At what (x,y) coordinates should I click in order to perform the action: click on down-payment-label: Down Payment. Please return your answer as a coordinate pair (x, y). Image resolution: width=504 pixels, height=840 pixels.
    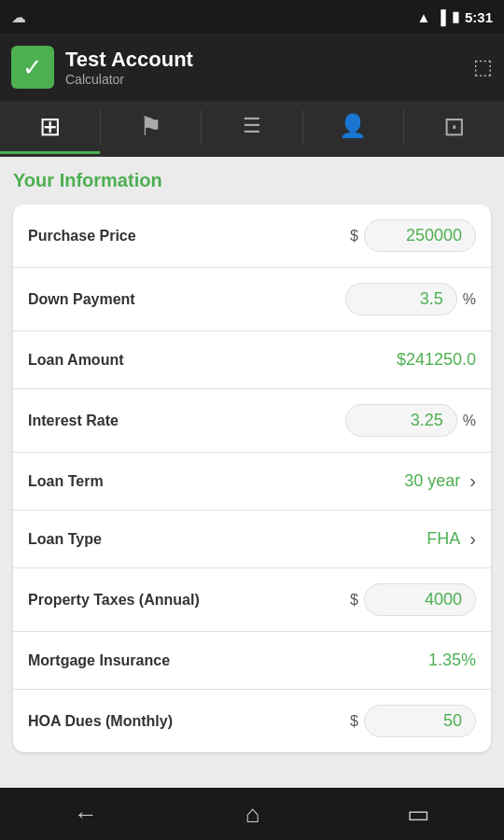
    Looking at the image, I should click on (82, 300).